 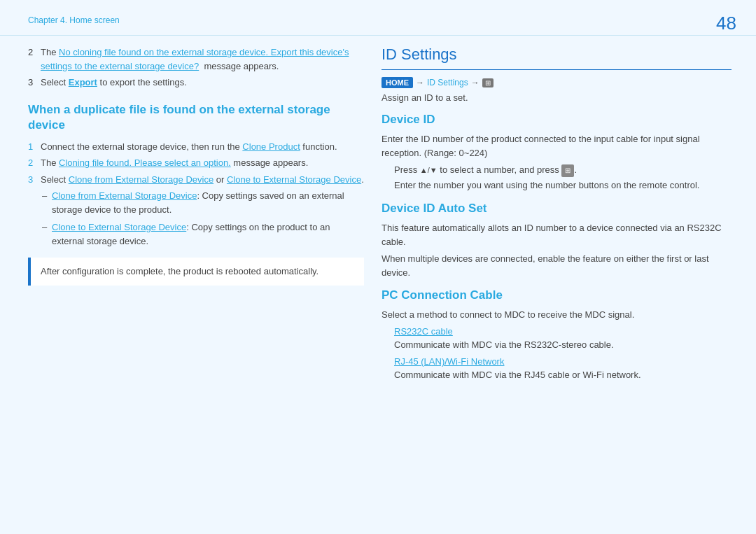 I want to click on rs232c-label: RS232C cable, so click(x=563, y=332).